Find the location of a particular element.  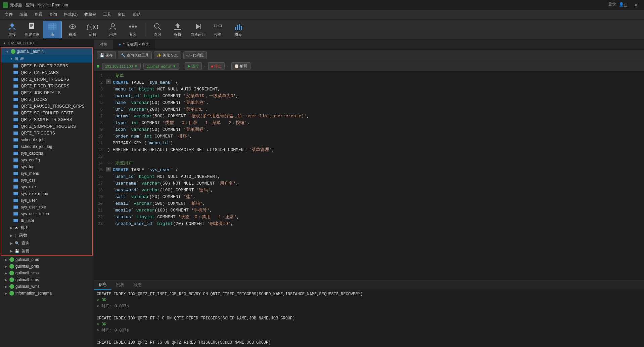

sidebar-item-functions: ▶ ƒ 函数 is located at coordinates (47, 235).